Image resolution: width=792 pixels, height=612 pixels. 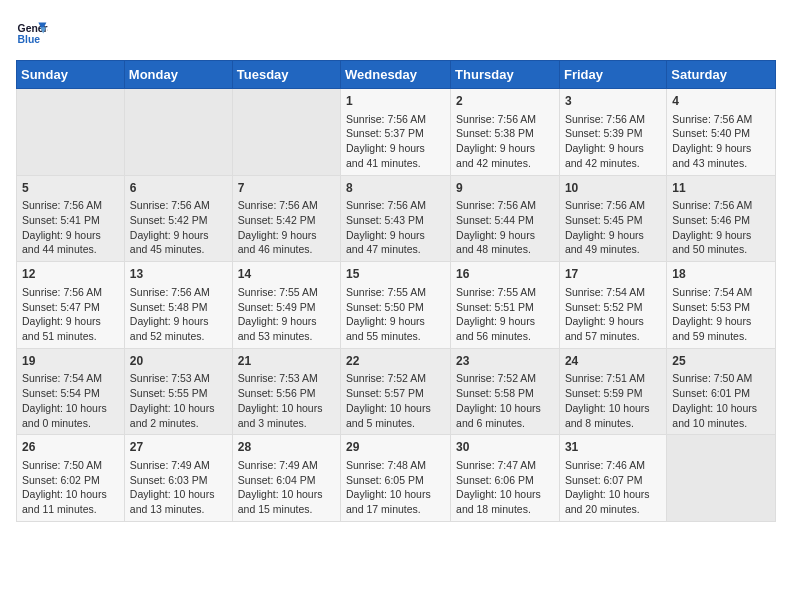 What do you see at coordinates (70, 308) in the screenshot?
I see `cell-content: Sunset: 5:47 PM` at bounding box center [70, 308].